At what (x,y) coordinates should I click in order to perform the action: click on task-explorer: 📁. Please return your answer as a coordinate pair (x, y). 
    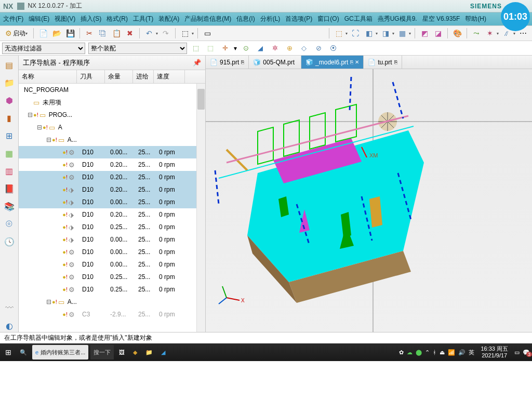
    Looking at the image, I should click on (149, 352).